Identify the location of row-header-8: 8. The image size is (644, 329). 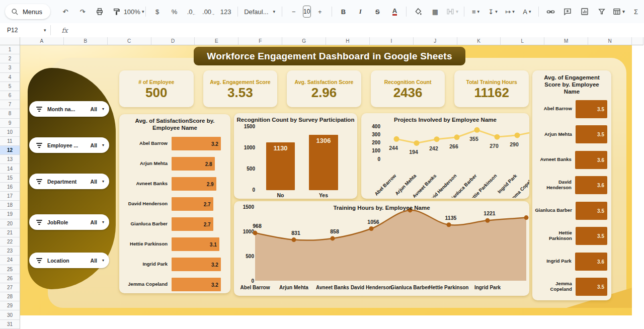
(10, 114).